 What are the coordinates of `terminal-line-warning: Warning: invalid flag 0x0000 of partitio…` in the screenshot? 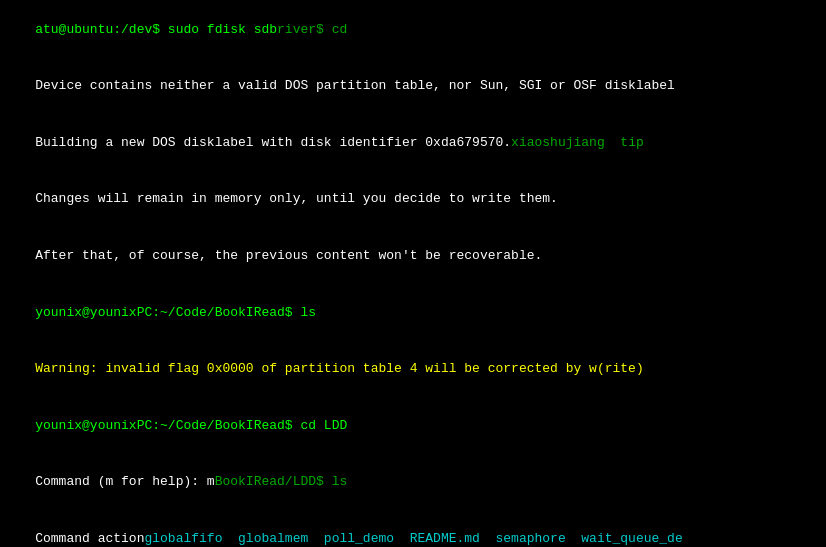 It's located at (413, 370).